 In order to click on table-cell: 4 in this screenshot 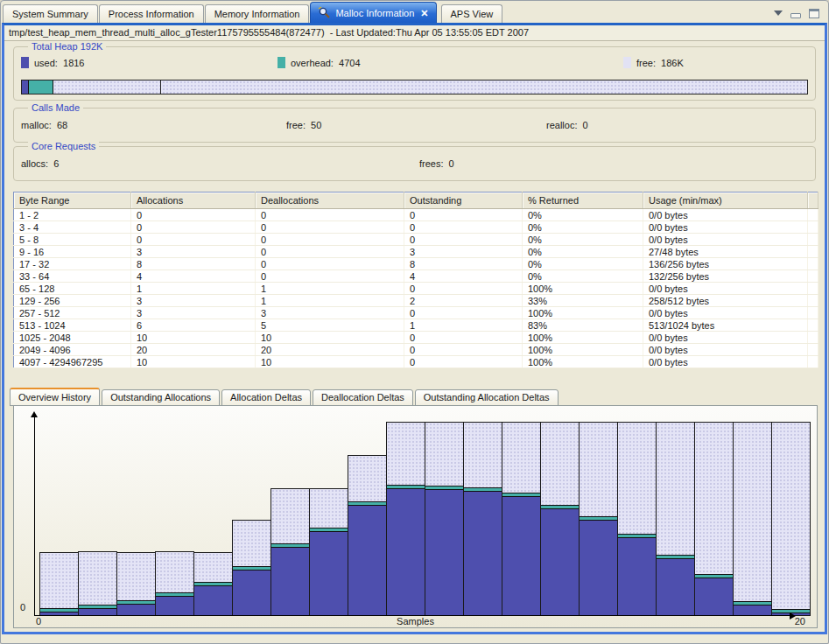, I will do `click(193, 276)`.